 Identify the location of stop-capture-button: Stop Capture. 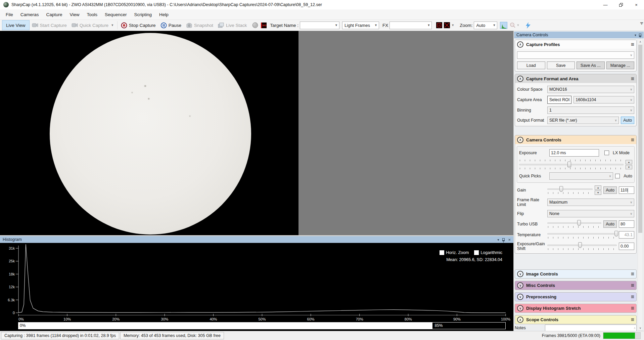
(138, 25).